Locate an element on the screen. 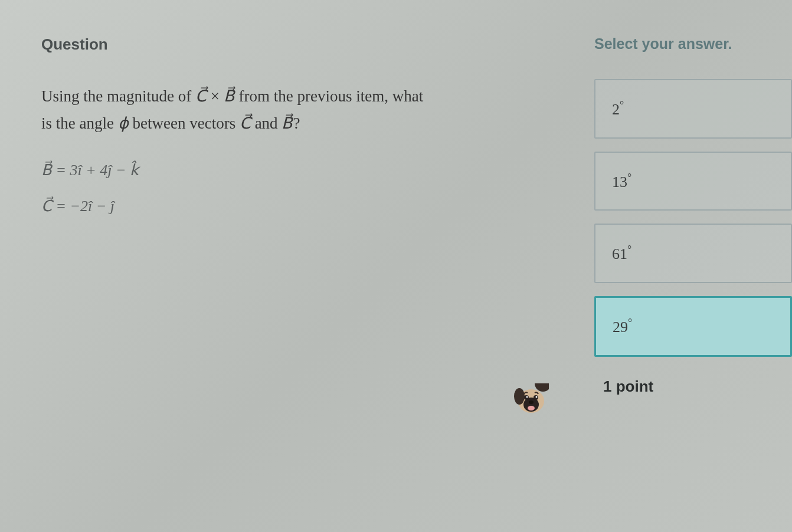  text-prefix-1: Using the magnitude of is located at coordinates (118, 96).